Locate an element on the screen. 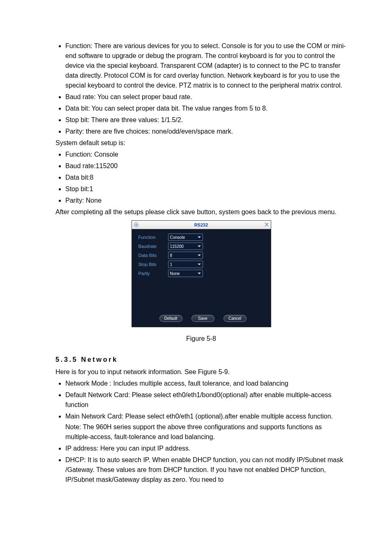  baudrate-select-value: 115200 is located at coordinates (177, 247).